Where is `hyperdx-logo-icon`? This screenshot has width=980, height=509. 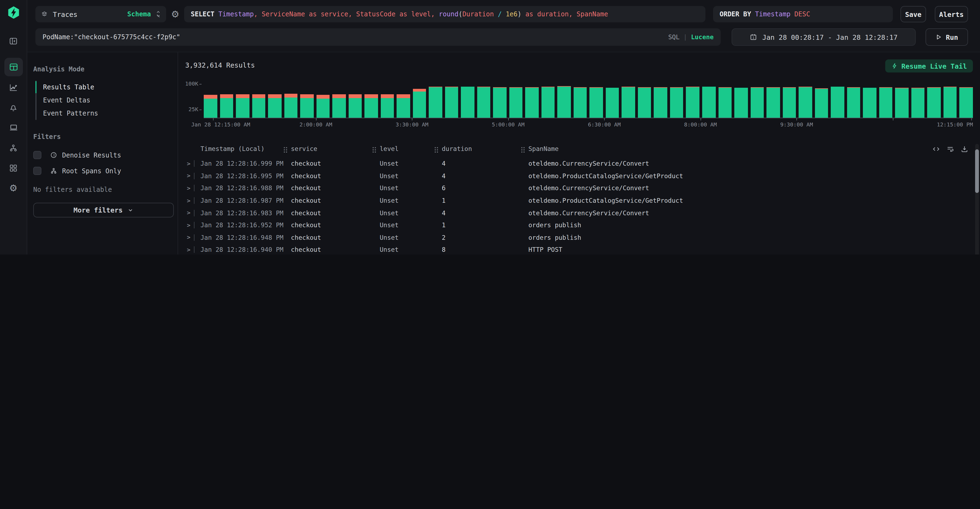 hyperdx-logo-icon is located at coordinates (13, 13).